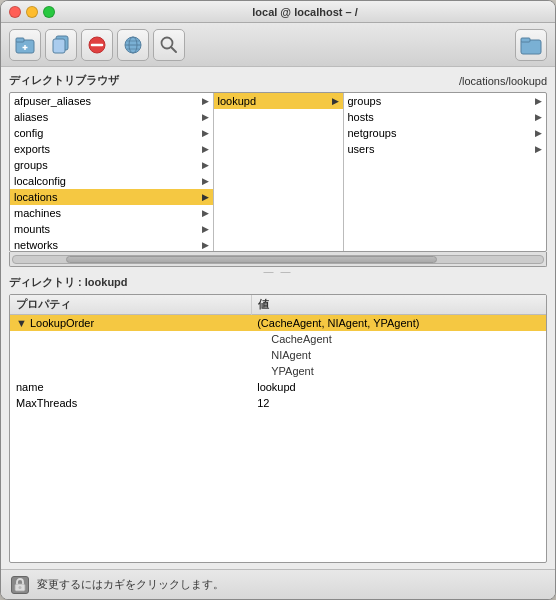 This screenshot has width=556, height=600. I want to click on detail-label: ディレクトリ : lookupd, so click(278, 282).